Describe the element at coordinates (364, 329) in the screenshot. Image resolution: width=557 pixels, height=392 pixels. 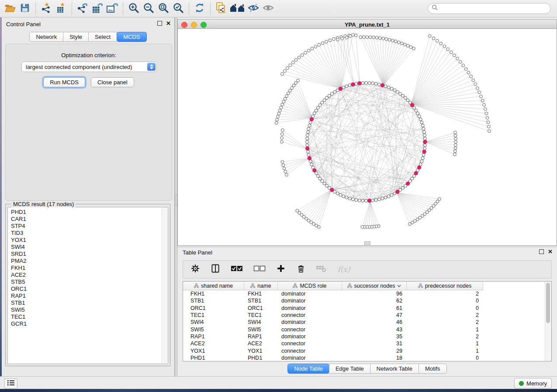
I see `table-row: SWI5SWI5connector431` at that location.